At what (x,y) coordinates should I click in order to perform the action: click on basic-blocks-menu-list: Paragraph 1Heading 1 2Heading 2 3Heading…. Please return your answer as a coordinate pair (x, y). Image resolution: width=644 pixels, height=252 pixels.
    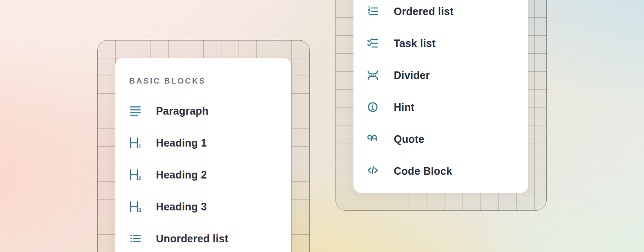
    Looking at the image, I should click on (210, 175).